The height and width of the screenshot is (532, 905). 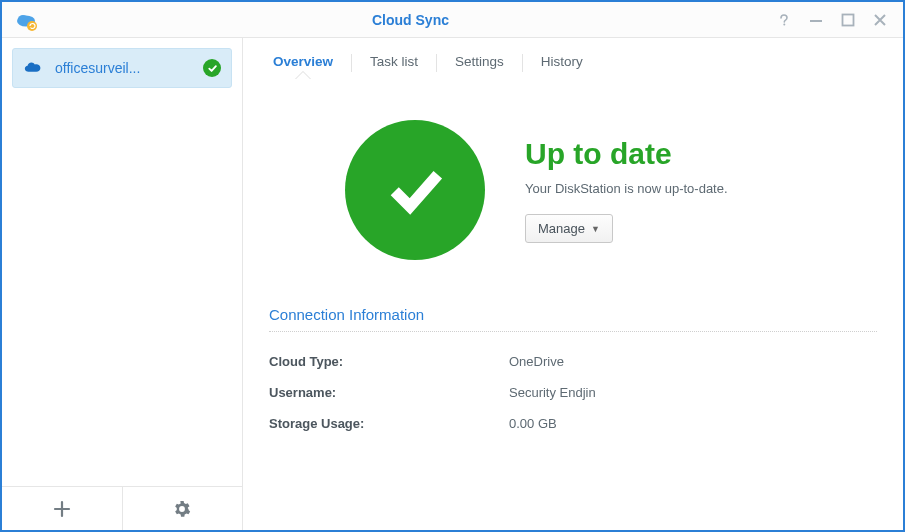 I want to click on check-circle-icon, so click(x=415, y=190).